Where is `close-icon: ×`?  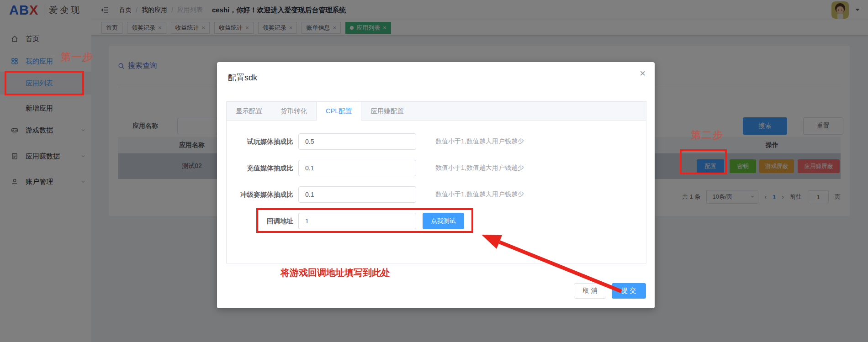
close-icon: × is located at coordinates (642, 74).